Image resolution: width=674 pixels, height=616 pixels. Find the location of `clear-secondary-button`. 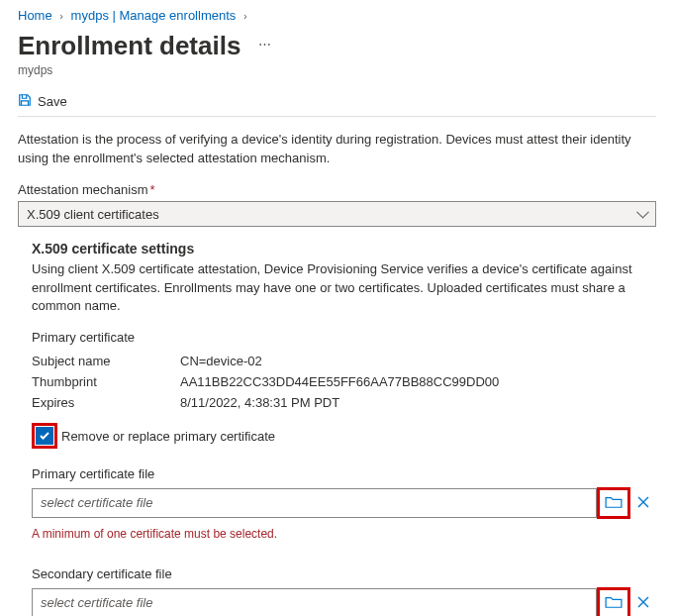

clear-secondary-button is located at coordinates (643, 604).